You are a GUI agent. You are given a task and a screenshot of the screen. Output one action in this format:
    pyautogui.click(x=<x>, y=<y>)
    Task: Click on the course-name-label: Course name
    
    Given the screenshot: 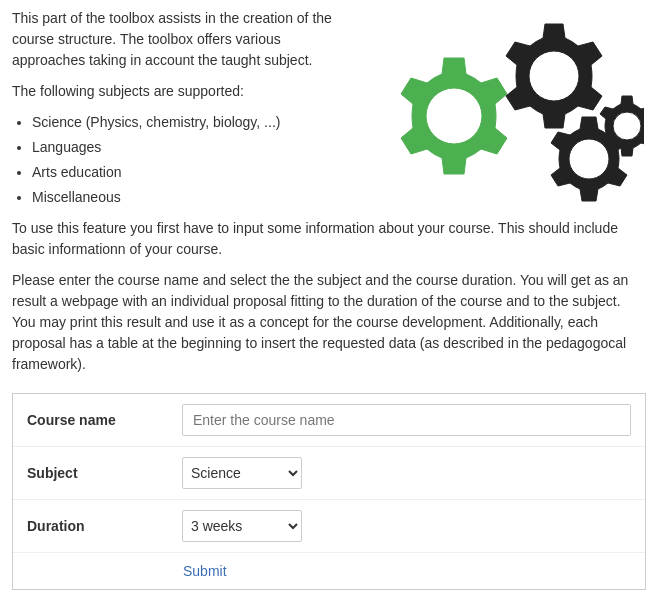 What is the action you would take?
    pyautogui.click(x=104, y=420)
    